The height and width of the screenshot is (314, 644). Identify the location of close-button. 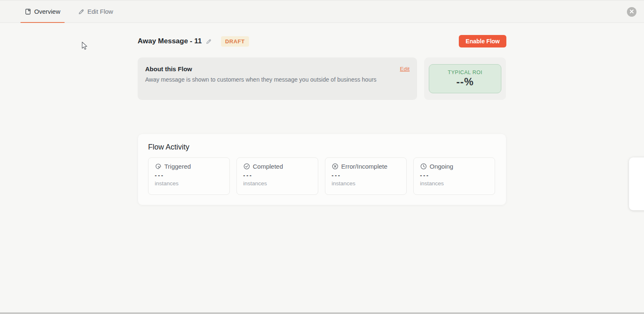
(631, 12).